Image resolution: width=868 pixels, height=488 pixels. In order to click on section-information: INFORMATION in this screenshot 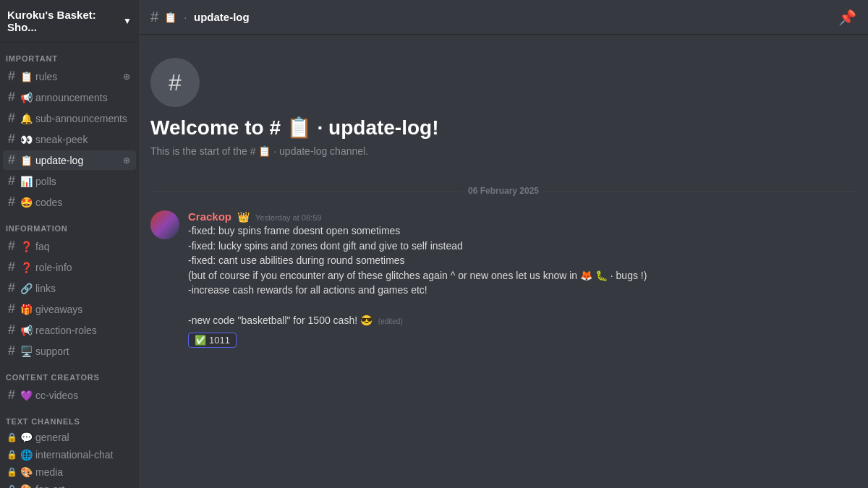, I will do `click(69, 224)`.